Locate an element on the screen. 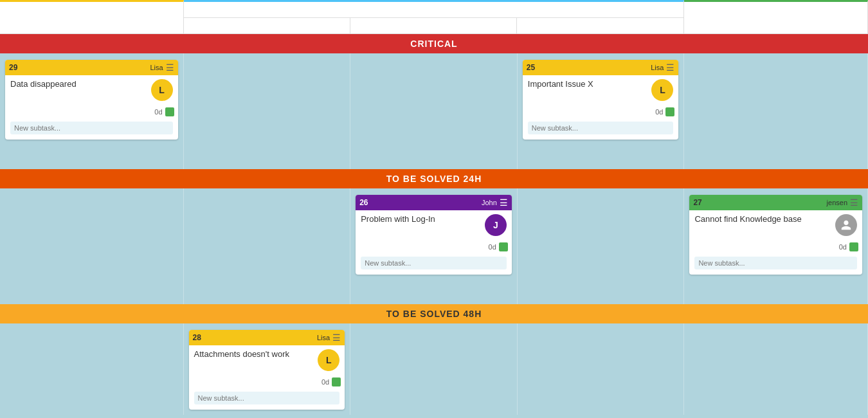 The height and width of the screenshot is (418, 868). card-id: 28 is located at coordinates (197, 338).